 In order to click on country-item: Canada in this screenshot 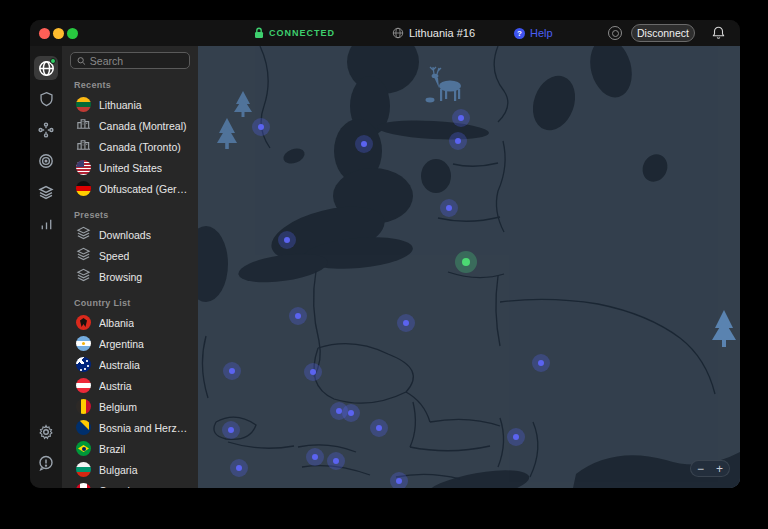, I will do `click(130, 484)`.